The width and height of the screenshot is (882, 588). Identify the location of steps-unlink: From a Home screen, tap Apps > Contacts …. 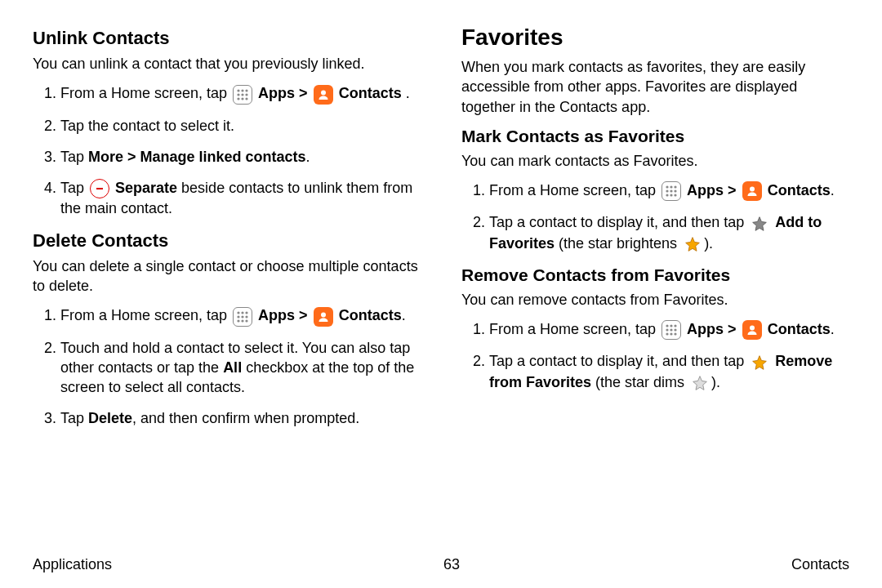
(227, 150).